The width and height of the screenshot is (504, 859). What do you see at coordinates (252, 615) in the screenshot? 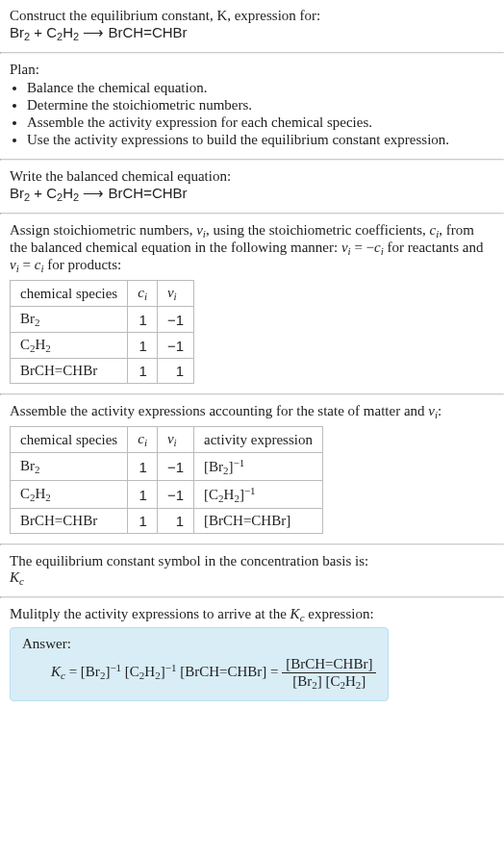
I see `multiply-line: Mulitply the activity expressions to arr…` at bounding box center [252, 615].